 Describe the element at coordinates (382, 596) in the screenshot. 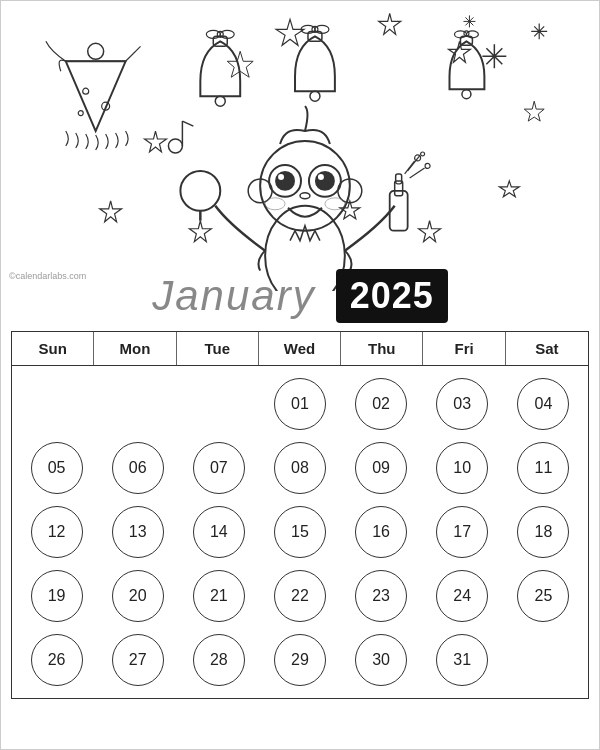

I see `day-cell-23: 23` at that location.